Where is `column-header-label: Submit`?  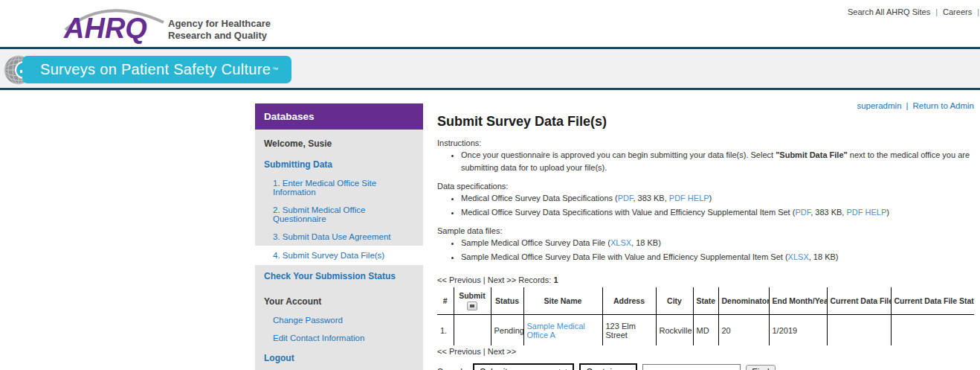
column-header-label: Submit is located at coordinates (472, 296).